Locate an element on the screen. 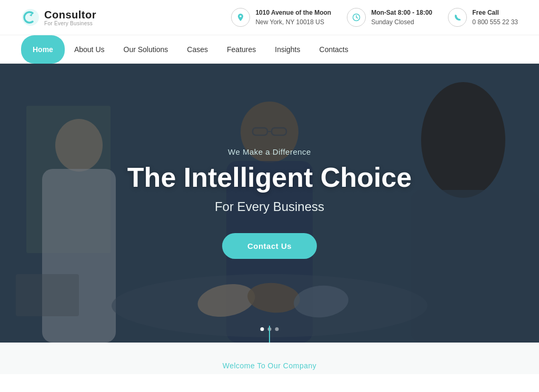  hero-subtitle: For Every Business is located at coordinates (270, 207).